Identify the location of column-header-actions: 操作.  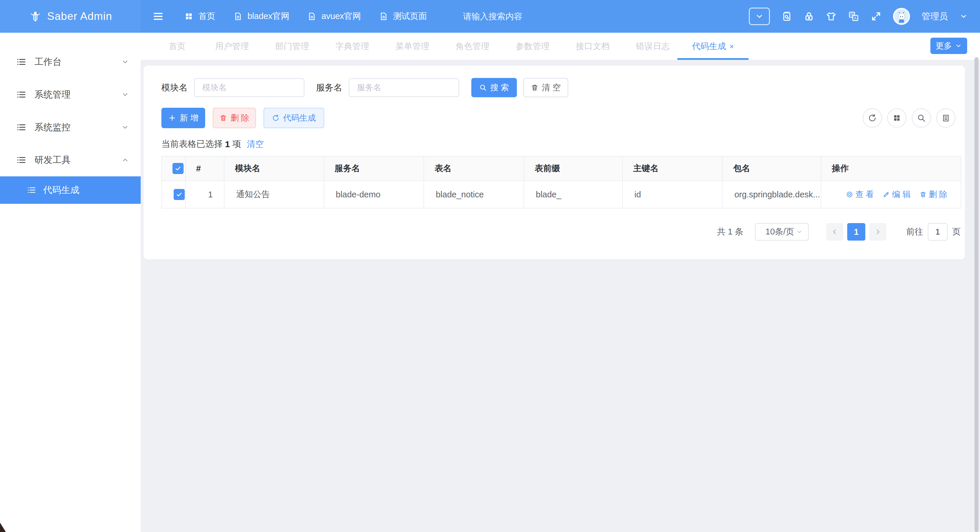
(891, 168).